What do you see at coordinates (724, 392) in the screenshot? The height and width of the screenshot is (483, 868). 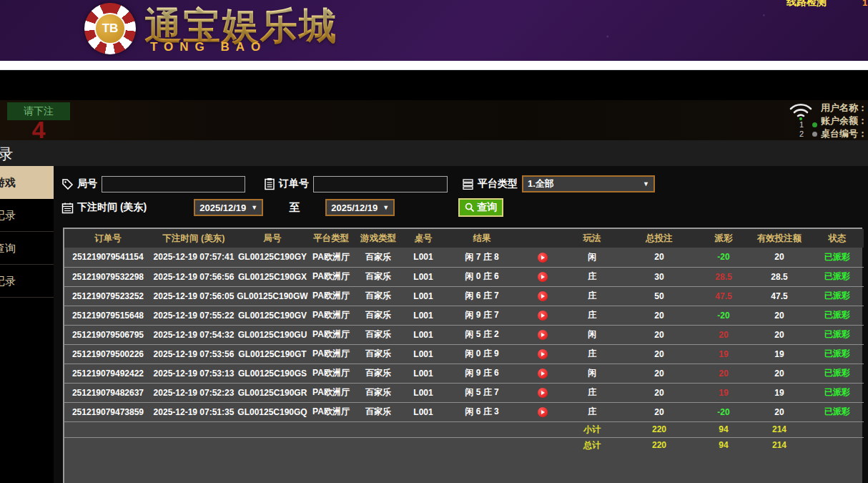 I see `cell-payout: 19` at bounding box center [724, 392].